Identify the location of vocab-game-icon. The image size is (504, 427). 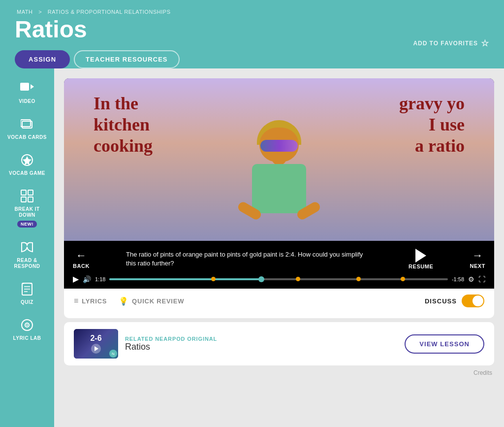
(27, 160).